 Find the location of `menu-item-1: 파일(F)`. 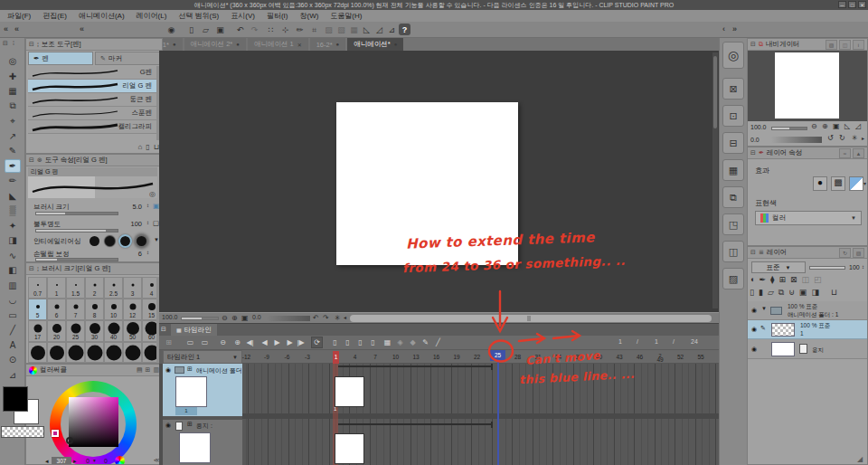

menu-item-1: 파일(F) is located at coordinates (19, 16).